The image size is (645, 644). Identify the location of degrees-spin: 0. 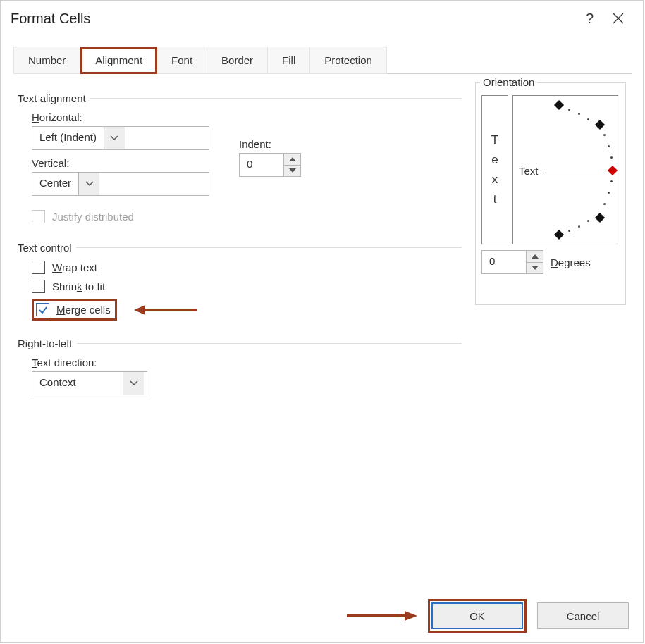
(512, 262).